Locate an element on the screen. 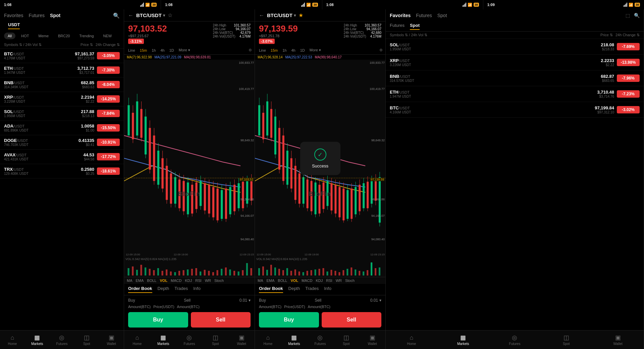  nav-wallet-4: ▣ Wallet is located at coordinates (618, 340).